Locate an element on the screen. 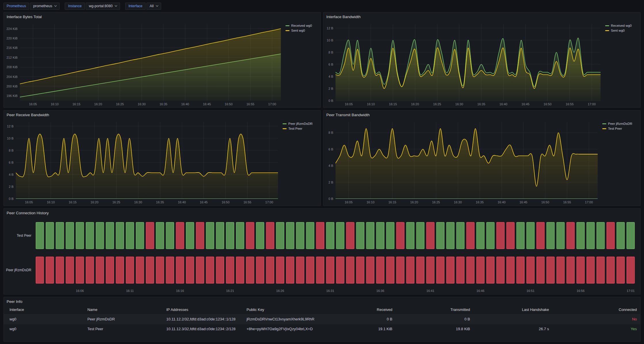  column-header-transmitted: Transmitted is located at coordinates (435, 310).